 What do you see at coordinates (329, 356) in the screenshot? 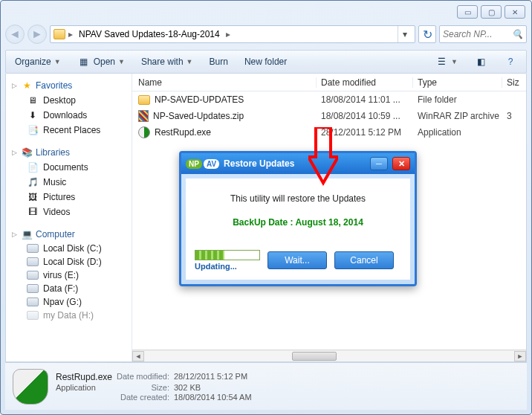
I see `horizontal-scrollbar: ◄ ►` at bounding box center [329, 356].